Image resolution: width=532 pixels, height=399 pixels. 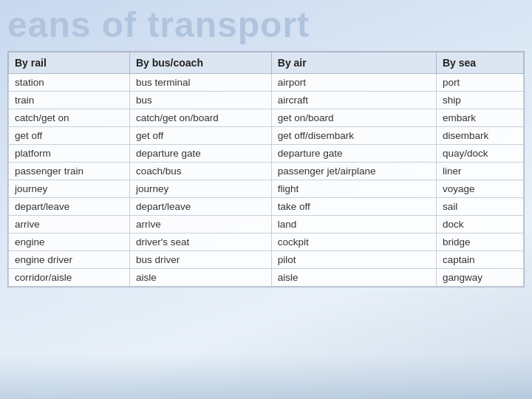 I want to click on col-by-sea: By sea, so click(x=480, y=62).